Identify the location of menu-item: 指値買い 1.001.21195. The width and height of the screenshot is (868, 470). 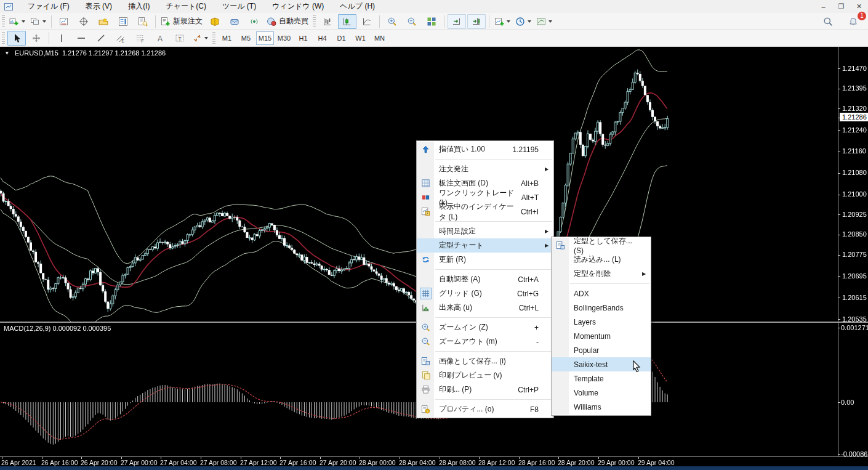
(485, 149).